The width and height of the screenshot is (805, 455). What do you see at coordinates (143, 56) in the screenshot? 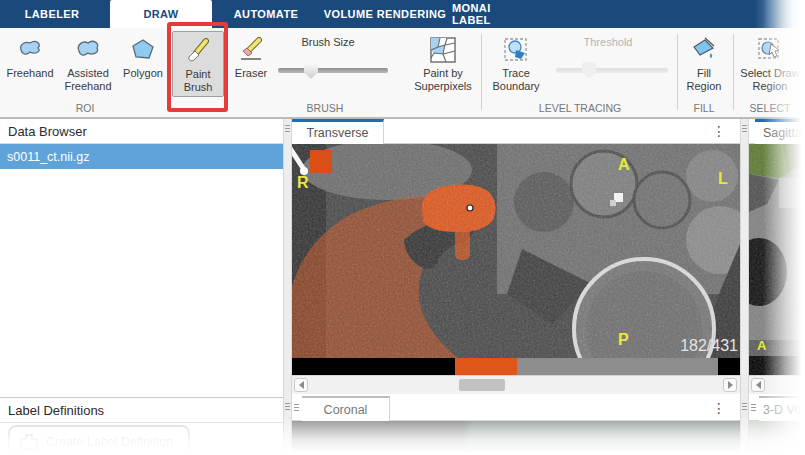
I see `polygon-button: Polygon` at bounding box center [143, 56].